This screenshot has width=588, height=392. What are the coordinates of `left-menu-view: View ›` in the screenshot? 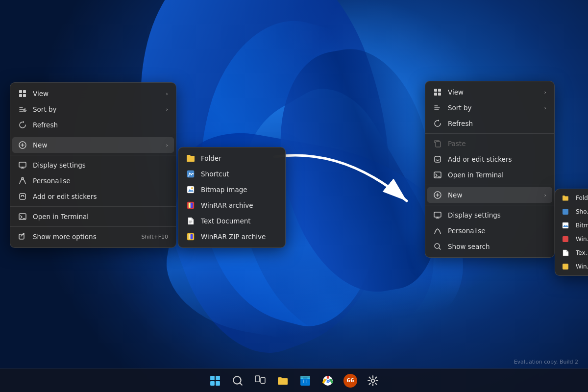 It's located at (93, 94).